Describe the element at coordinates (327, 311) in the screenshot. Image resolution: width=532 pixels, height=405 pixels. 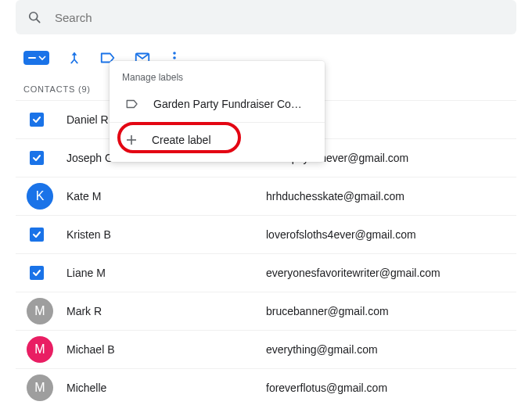
I see `contact-email: brucebanner@gmail.com` at that location.